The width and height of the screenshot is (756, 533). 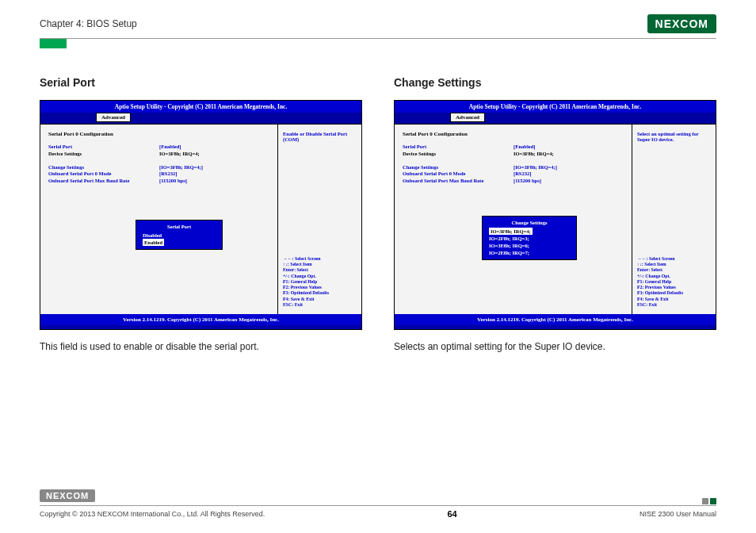 I want to click on help-text: Select an optimal setting for Super IO d…, so click(x=674, y=136).